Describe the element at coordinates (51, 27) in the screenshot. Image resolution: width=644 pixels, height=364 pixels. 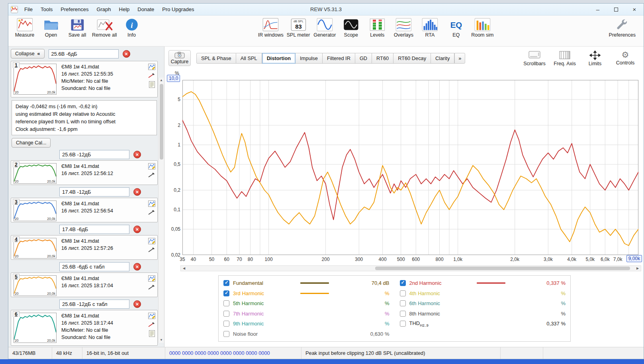
I see `open-button: Open` at that location.